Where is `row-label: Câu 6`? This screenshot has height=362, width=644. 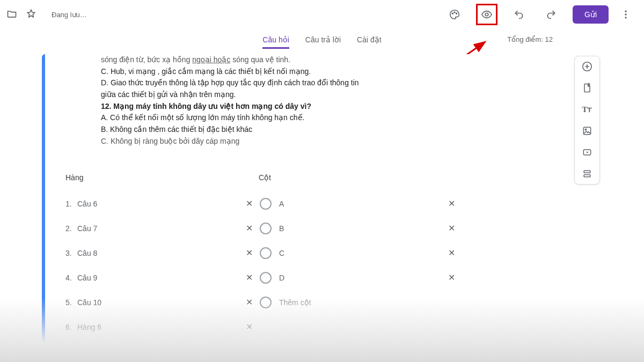
row-label: Câu 6 is located at coordinates (158, 204).